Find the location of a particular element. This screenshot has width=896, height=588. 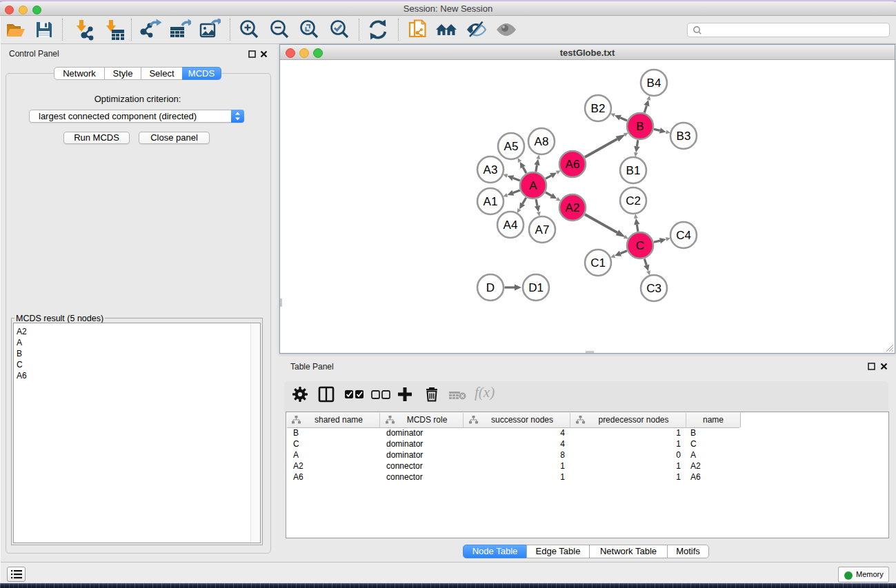

svg-text: C3 is located at coordinates (654, 288).